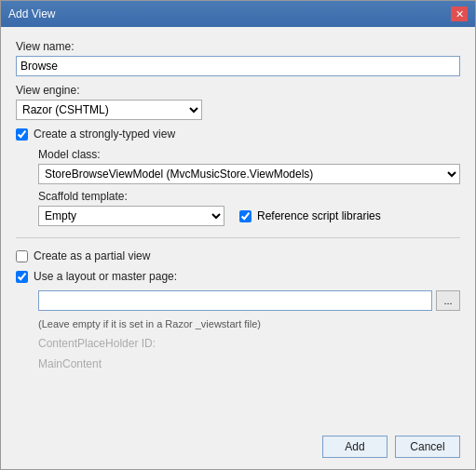 This screenshot has width=476, height=470. I want to click on content-placeholder-label: ContentPlaceHolder ID:, so click(250, 343).